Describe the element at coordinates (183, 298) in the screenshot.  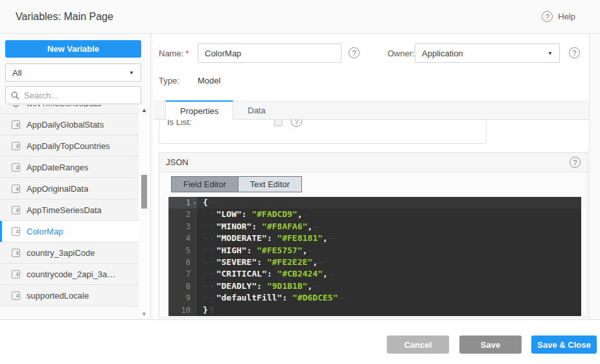
I see `line-number: 9` at that location.